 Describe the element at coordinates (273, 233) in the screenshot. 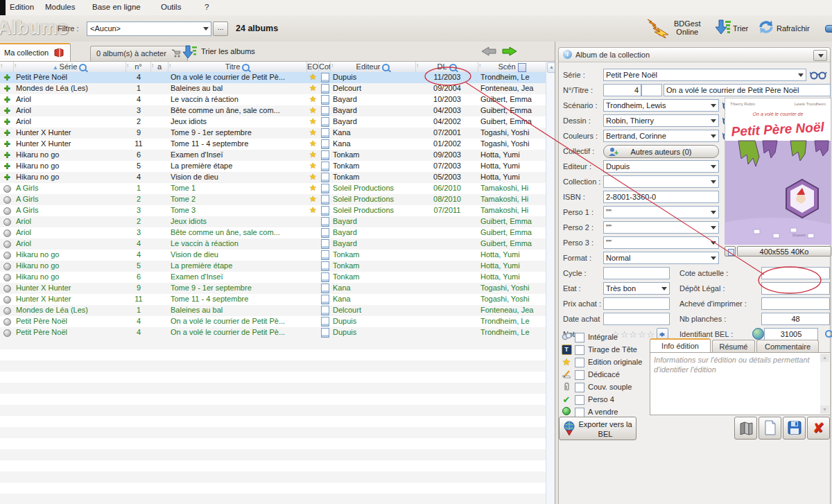

I see `table-row: Ariol3Bête comme un âne, sale com...Baya…` at that location.